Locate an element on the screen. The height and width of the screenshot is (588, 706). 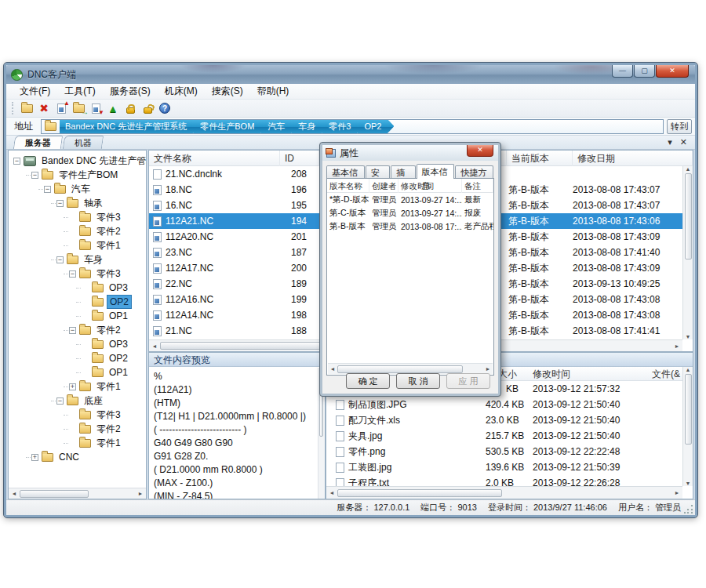
toolbar-button-help: ? is located at coordinates (165, 108).